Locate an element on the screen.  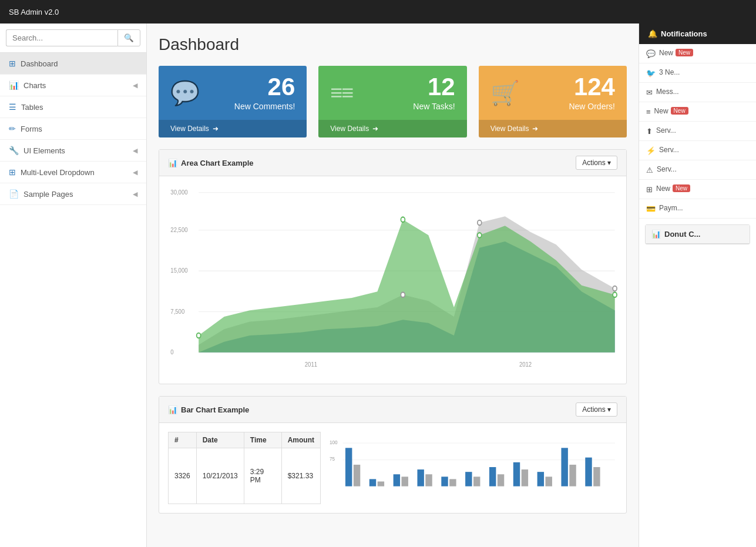
svg-text: 30,000 is located at coordinates (179, 192).